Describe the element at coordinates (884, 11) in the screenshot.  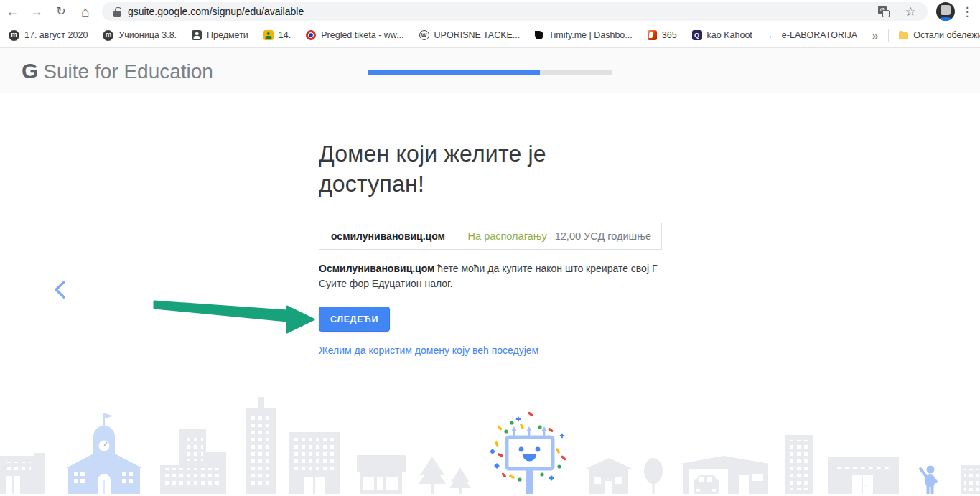
I see `translate-icon` at that location.